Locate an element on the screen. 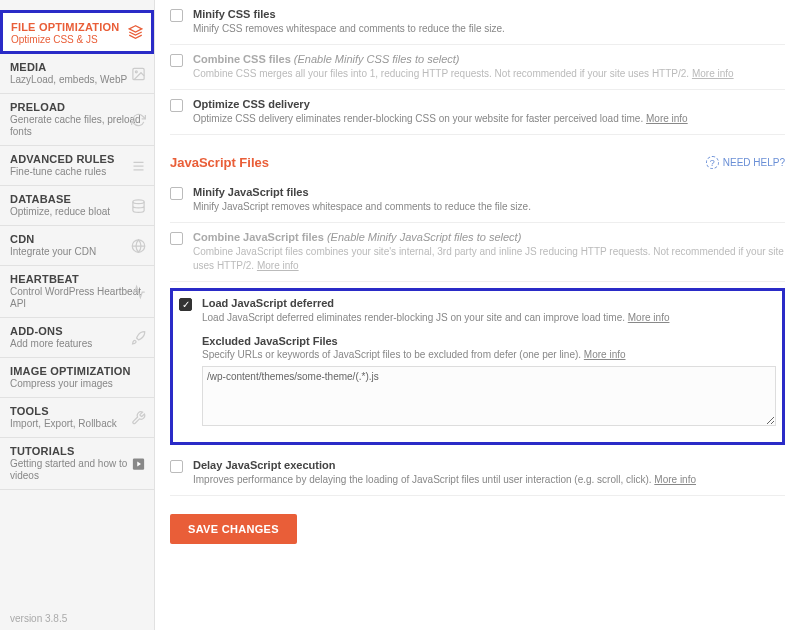  sliders-icon is located at coordinates (138, 166).